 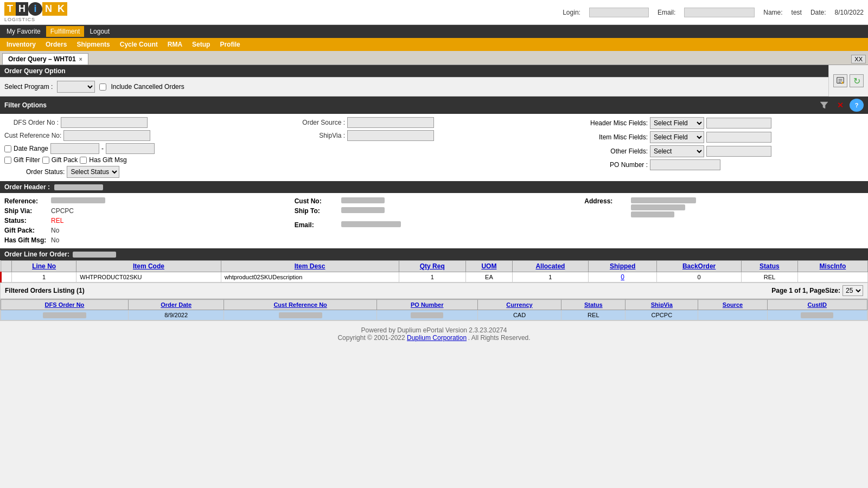 I want to click on export-icon, so click(x=840, y=81).